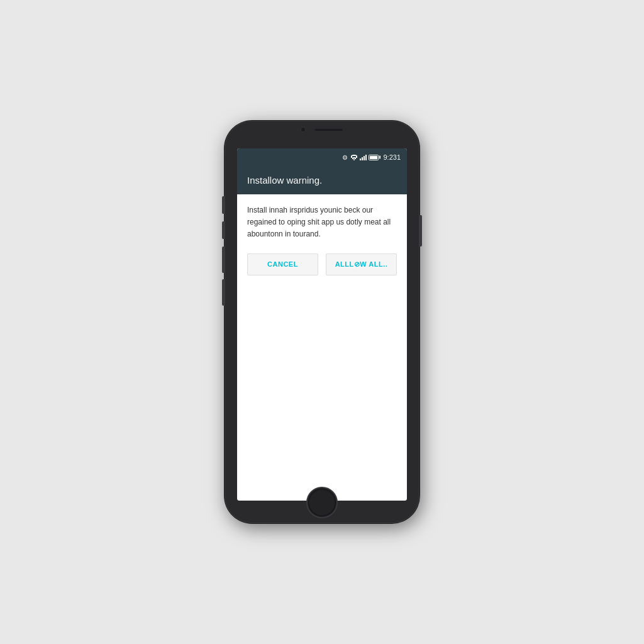  What do you see at coordinates (322, 325) in the screenshot?
I see `phone-screen: ⚙` at bounding box center [322, 325].